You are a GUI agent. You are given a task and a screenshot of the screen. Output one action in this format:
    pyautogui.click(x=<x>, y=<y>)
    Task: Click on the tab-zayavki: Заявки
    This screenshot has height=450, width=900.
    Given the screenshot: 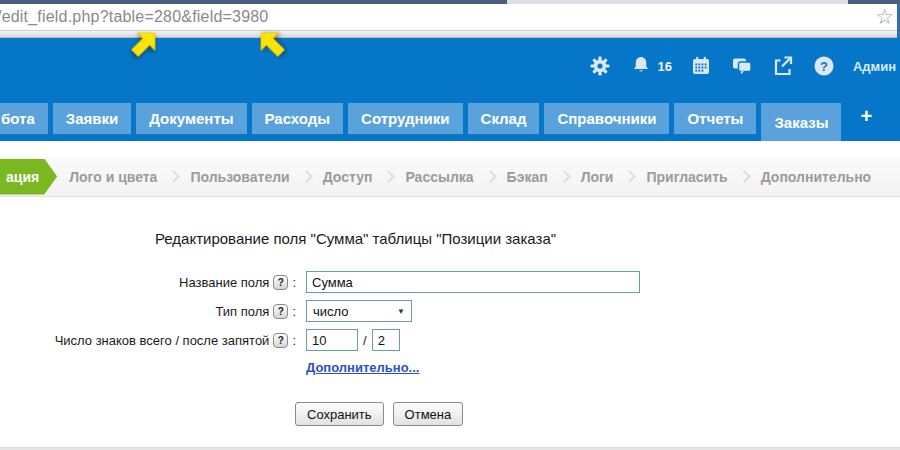 What is the action you would take?
    pyautogui.click(x=92, y=118)
    